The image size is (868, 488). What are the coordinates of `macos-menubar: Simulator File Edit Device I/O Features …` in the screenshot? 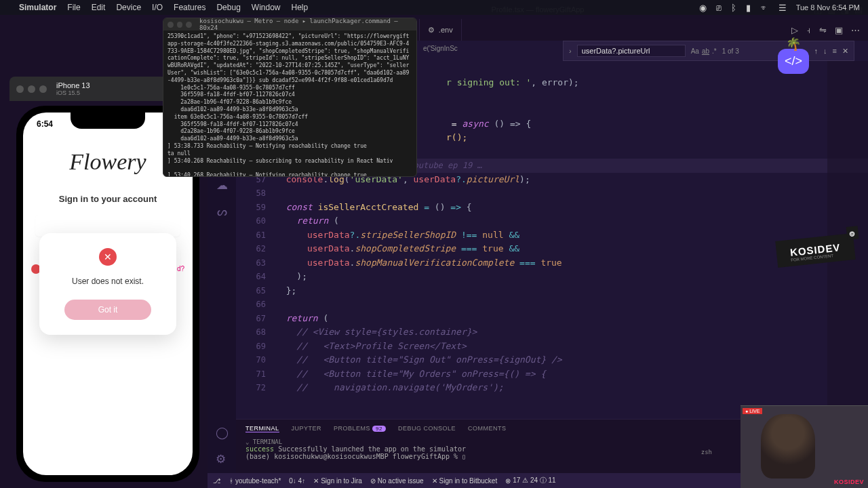 It's located at (434, 7).